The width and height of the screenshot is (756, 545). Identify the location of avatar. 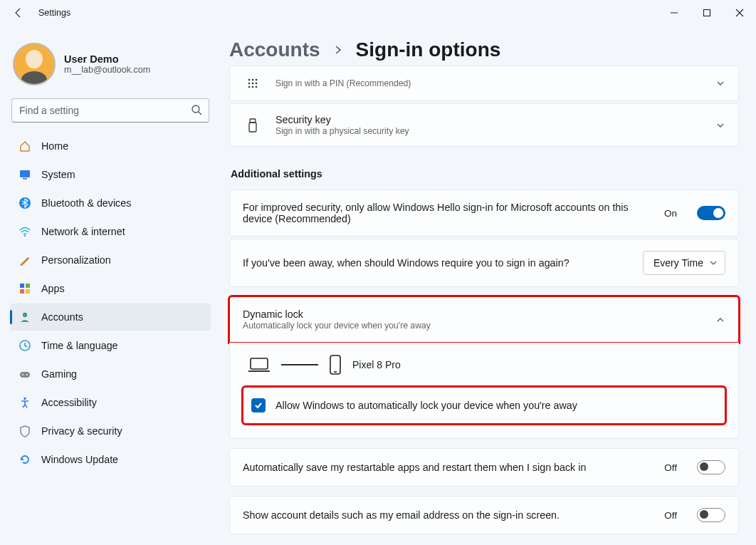
(34, 64).